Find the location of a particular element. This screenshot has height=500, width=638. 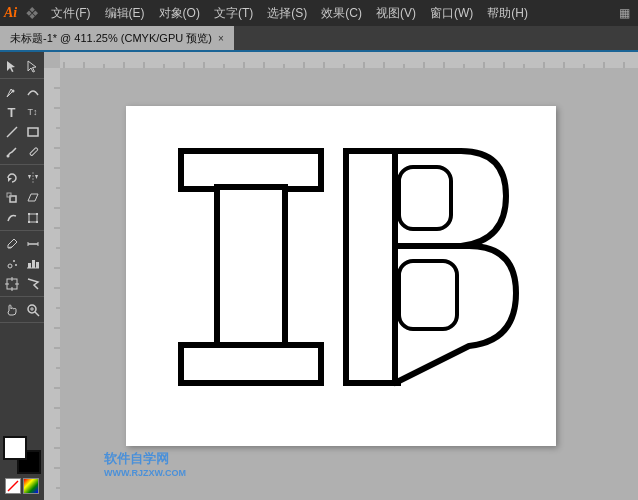

active-tab: 未标题-1* @ 411.25% (CMYK/GPU 预览) × is located at coordinates (117, 38).